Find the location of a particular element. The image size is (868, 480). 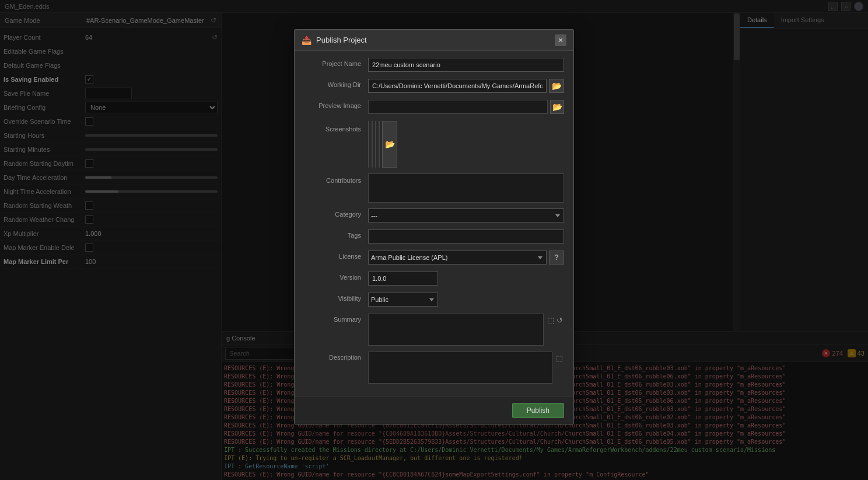

description-group: ⬚ is located at coordinates (466, 368).